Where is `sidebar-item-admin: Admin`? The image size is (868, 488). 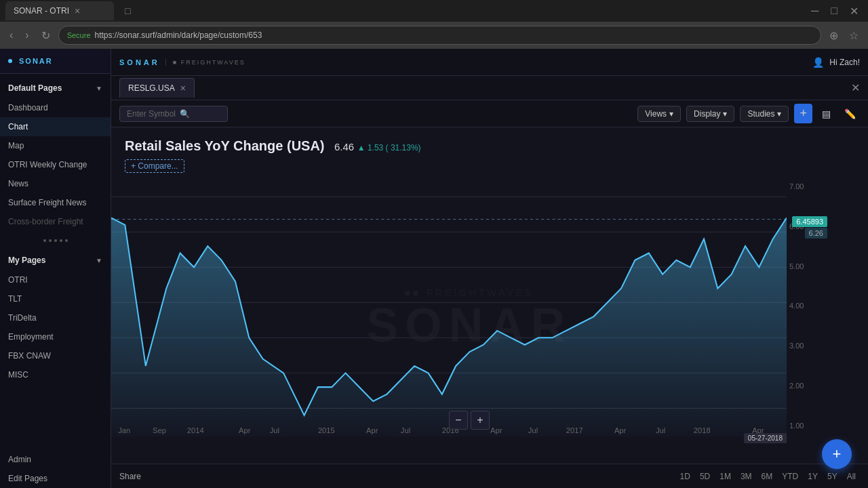
sidebar-item-admin: Admin is located at coordinates (56, 460).